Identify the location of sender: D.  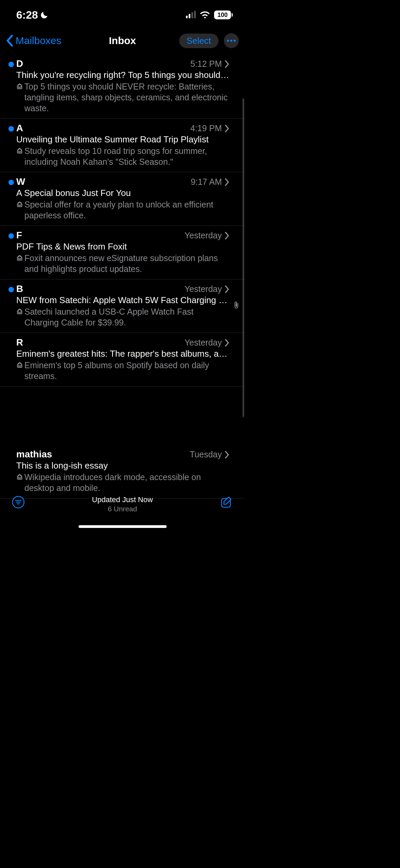
(20, 64).